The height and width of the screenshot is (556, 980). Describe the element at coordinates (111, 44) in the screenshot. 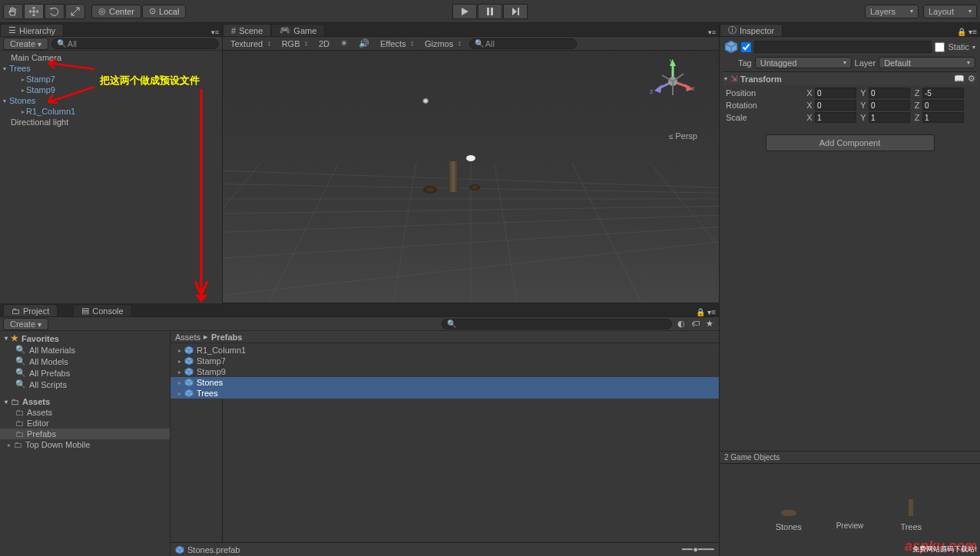

I see `hierarchy-toolbar: Create ▾ 🔍All` at that location.